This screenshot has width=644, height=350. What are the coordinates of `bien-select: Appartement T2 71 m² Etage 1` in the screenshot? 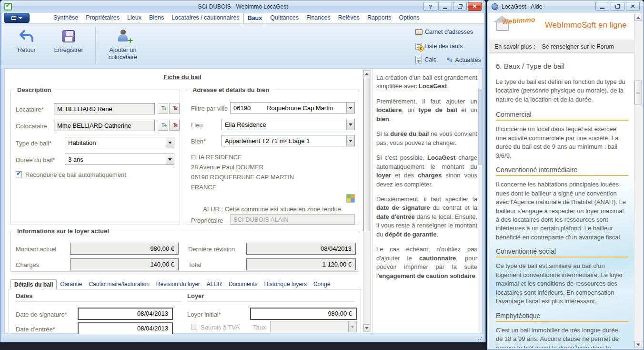 It's located at (288, 141).